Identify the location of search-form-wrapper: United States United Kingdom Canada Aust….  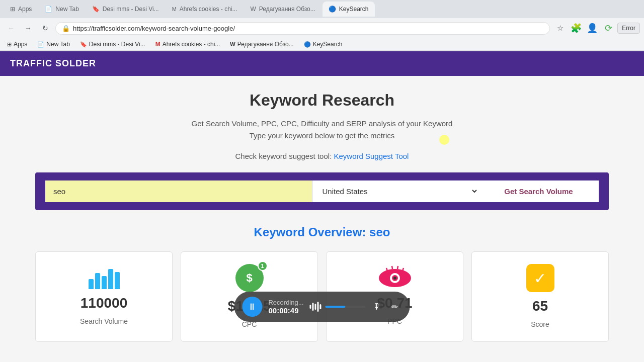
(322, 191).